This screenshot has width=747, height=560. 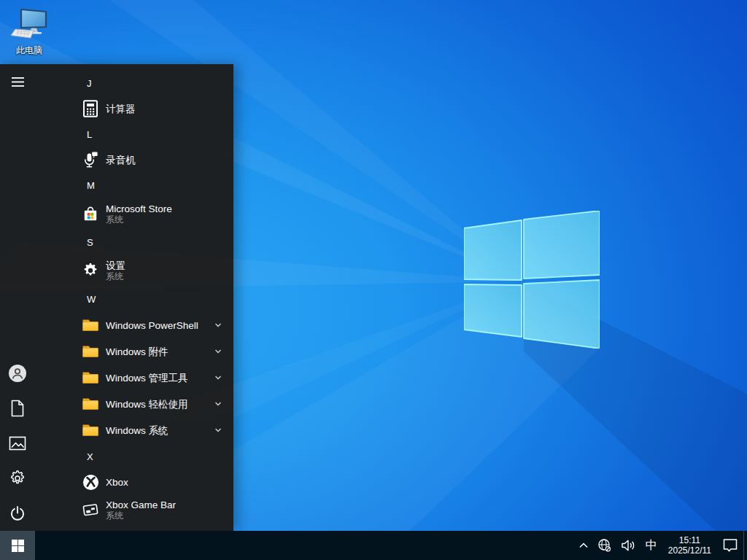 What do you see at coordinates (115, 265) in the screenshot?
I see `app-label: 设置` at bounding box center [115, 265].